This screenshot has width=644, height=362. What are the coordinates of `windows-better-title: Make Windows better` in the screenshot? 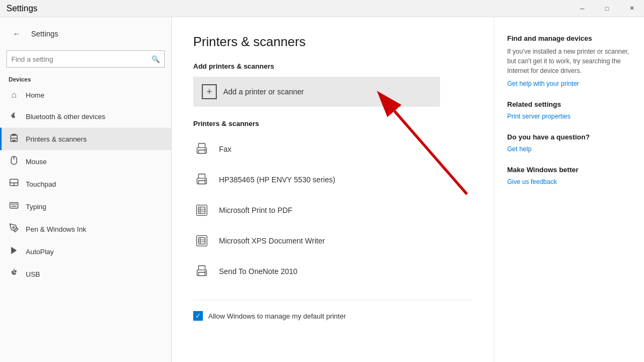 It's located at (569, 169).